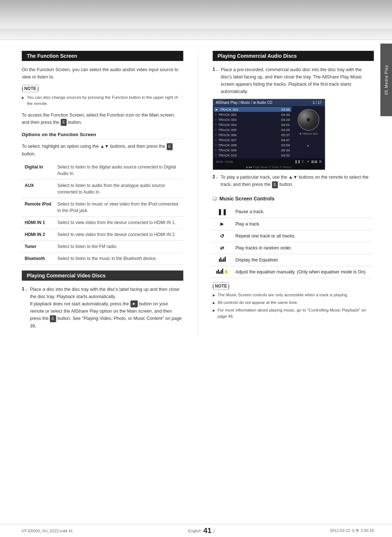 This screenshot has width=392, height=537. I want to click on ctrl-pause: ❚❚ Pause a track., so click(293, 212).